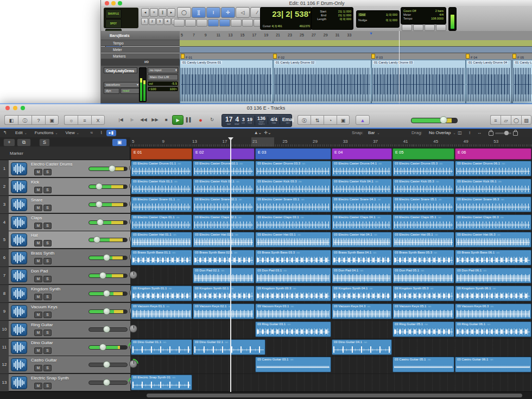  What do you see at coordinates (293, 223) in the screenshot?
I see `audio-region: 03 Electro Caster Claps 03.1∩∩` at bounding box center [293, 223].